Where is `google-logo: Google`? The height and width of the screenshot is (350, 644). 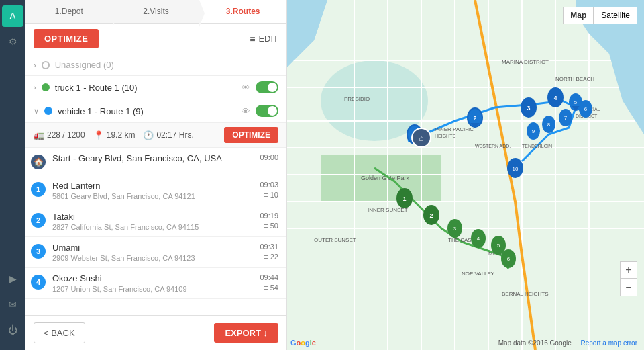 google-logo: Google is located at coordinates (303, 343).